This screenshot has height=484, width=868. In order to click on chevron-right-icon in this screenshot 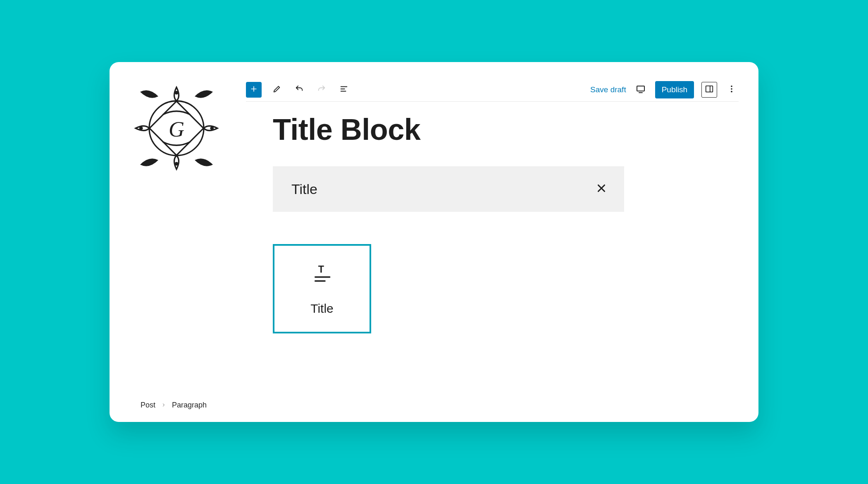, I will do `click(164, 405)`.